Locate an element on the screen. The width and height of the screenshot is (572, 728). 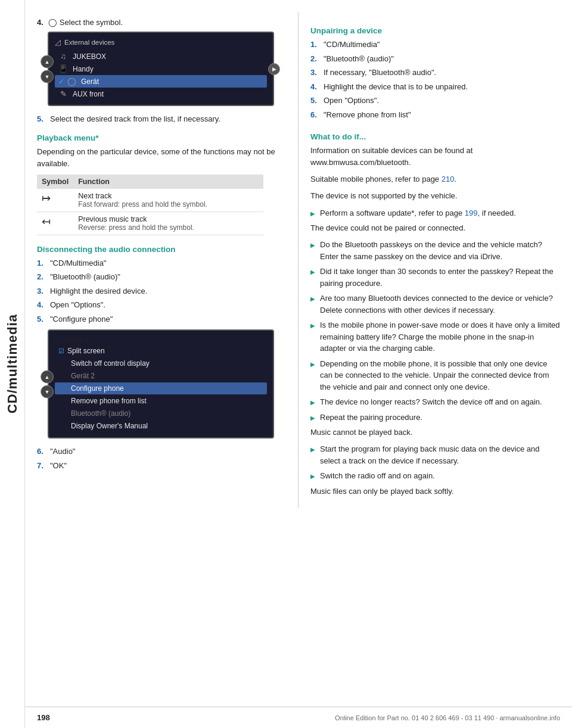
bullet9-text: Start the program for playing back music… is located at coordinates (440, 455).